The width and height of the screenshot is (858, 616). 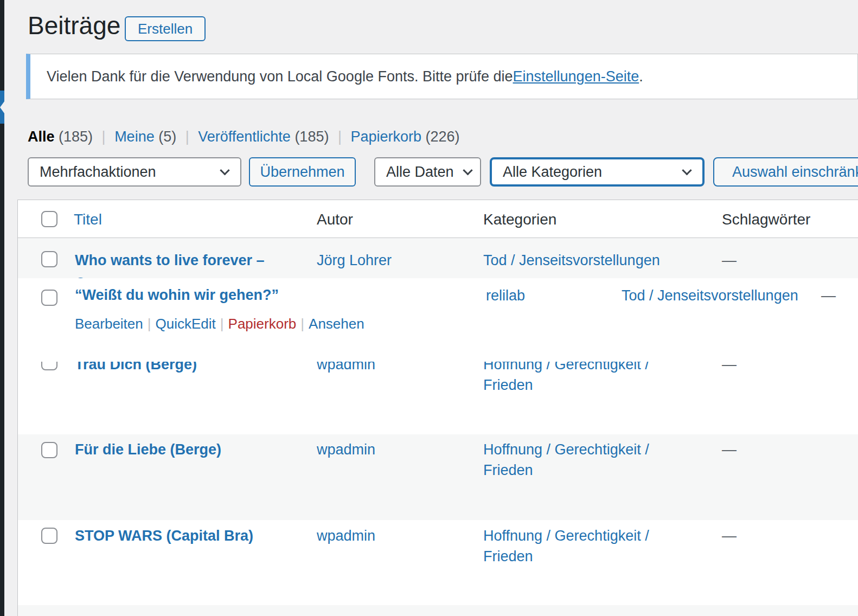 What do you see at coordinates (98, 172) in the screenshot?
I see `bulk-actions-value: Mehrfachaktionen` at bounding box center [98, 172].